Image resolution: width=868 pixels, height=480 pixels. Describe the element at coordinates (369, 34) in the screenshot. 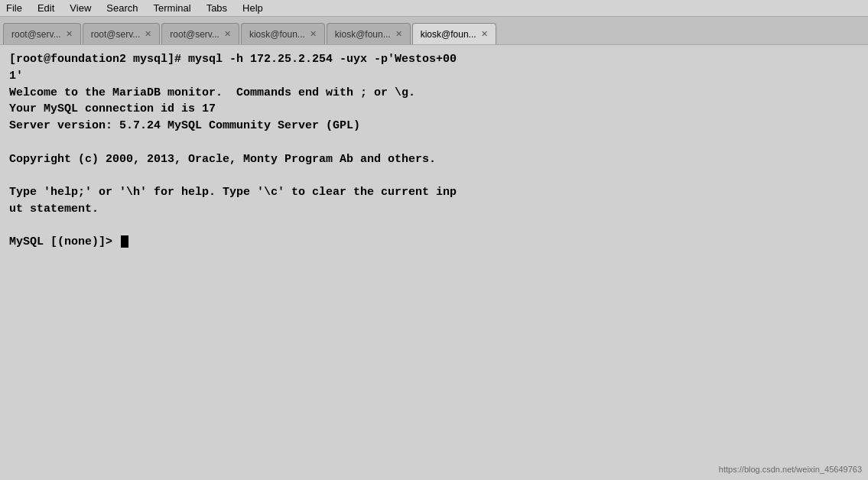

I see `tab-5: kiosk@foun... ✕` at that location.